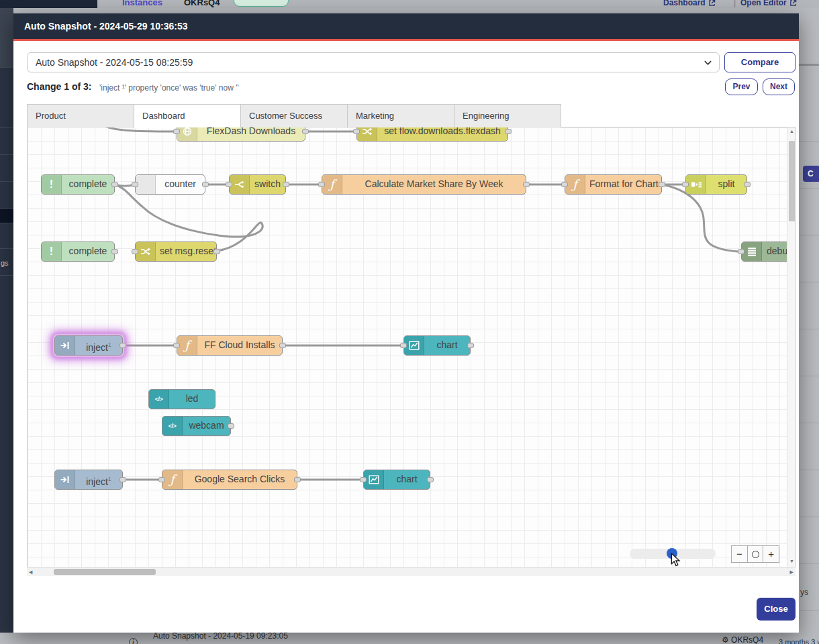 The image size is (819, 644). What do you see at coordinates (230, 480) in the screenshot?
I see `flow-node-google-search-clicks: ƒGoogle Search Clicks` at bounding box center [230, 480].